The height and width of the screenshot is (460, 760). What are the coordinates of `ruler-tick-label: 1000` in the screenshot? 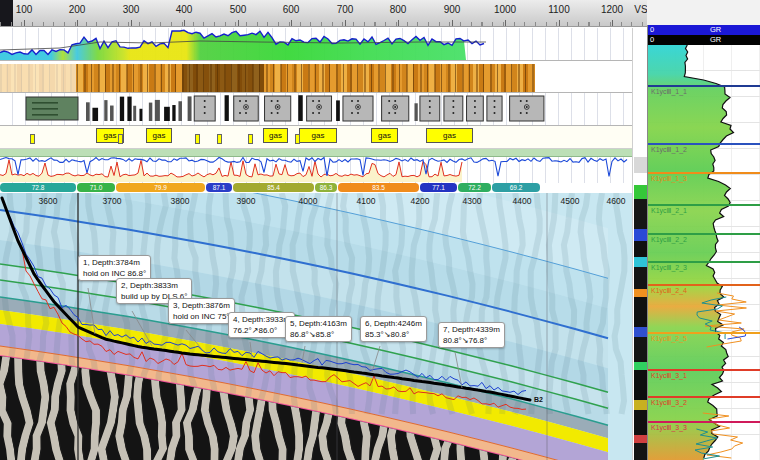 It's located at (505, 10).